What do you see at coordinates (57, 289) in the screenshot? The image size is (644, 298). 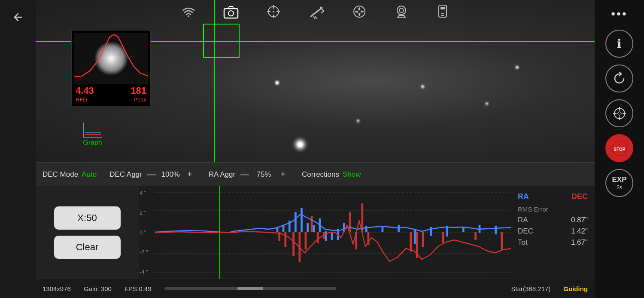 I see `resolution: 1304x976` at bounding box center [57, 289].